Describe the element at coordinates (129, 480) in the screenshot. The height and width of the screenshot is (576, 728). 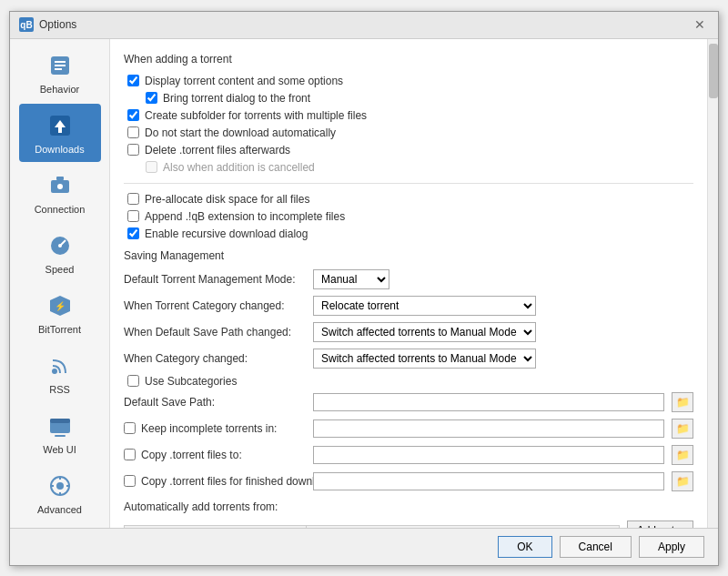
I see `copy-finished-checkbox` at that location.